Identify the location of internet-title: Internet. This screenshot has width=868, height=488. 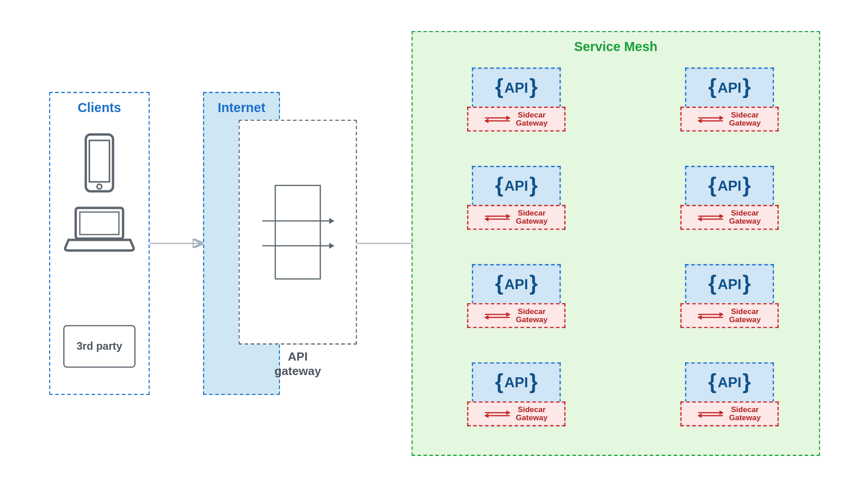
(241, 108).